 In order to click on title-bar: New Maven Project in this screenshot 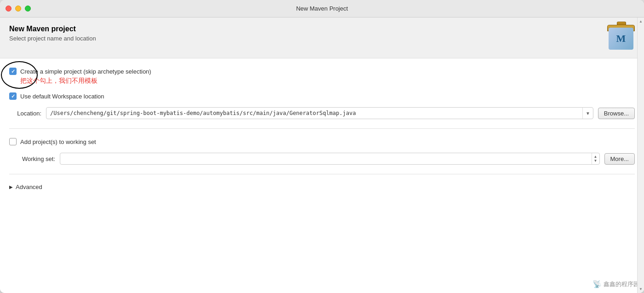, I will do `click(322, 9)`.